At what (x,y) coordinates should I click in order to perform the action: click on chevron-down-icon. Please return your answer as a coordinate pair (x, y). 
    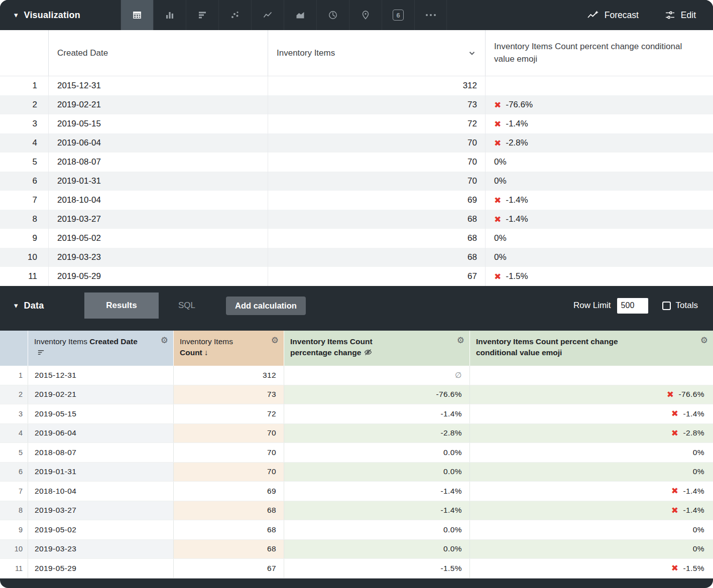
    Looking at the image, I should click on (472, 53).